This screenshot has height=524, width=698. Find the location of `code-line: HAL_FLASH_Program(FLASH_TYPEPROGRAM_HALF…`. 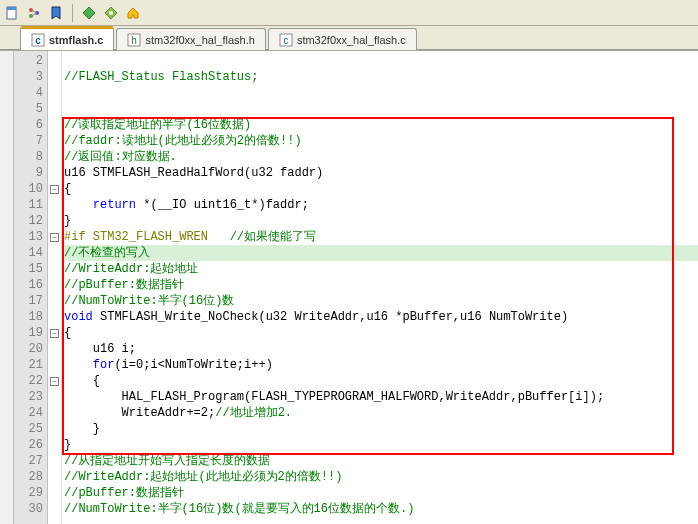

code-line: HAL_FLASH_Program(FLASH_TYPEPROGRAM_HALF… is located at coordinates (381, 397).